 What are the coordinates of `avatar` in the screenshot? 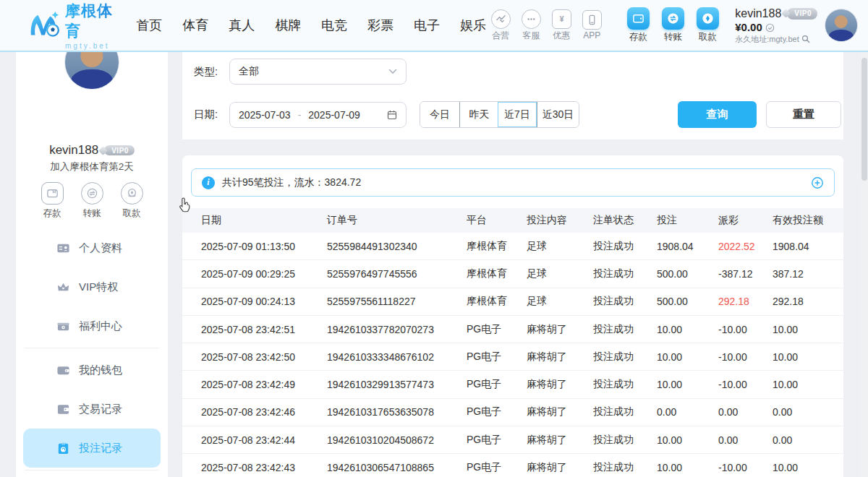 It's located at (841, 25).